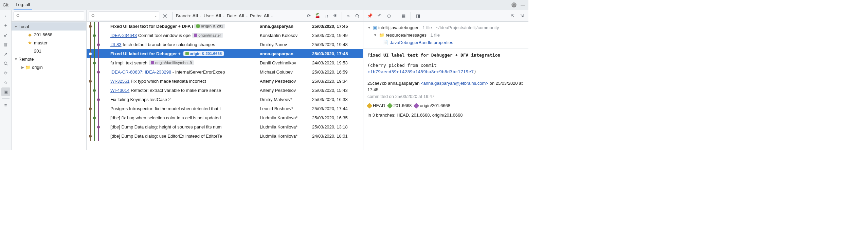 This screenshot has height=240, width=868. What do you see at coordinates (446, 97) in the screenshot?
I see `commit-committed-line: committed on 25/03/2020 at 19:47` at bounding box center [446, 97].